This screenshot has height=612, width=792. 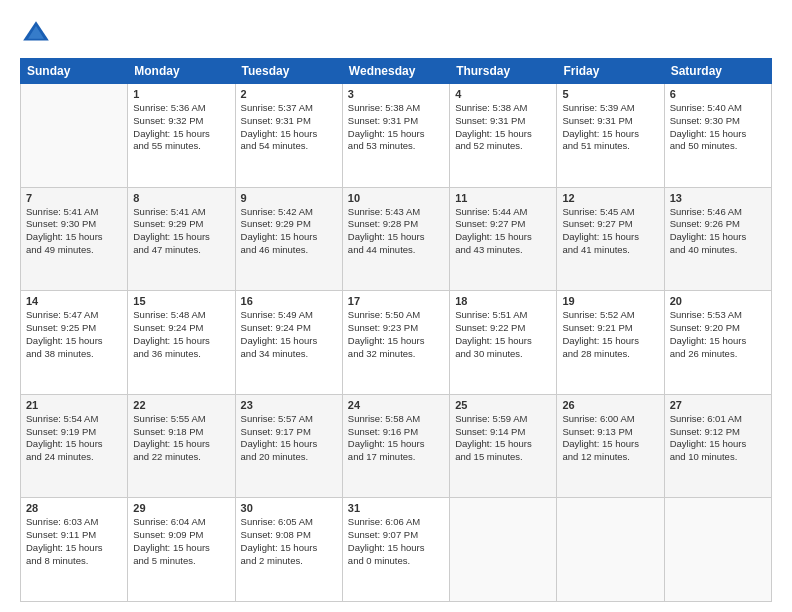 What do you see at coordinates (503, 232) in the screenshot?
I see `day-info: Sunrise: 5:44 AM Sunset: 9:27 PM Dayligh…` at bounding box center [503, 232].